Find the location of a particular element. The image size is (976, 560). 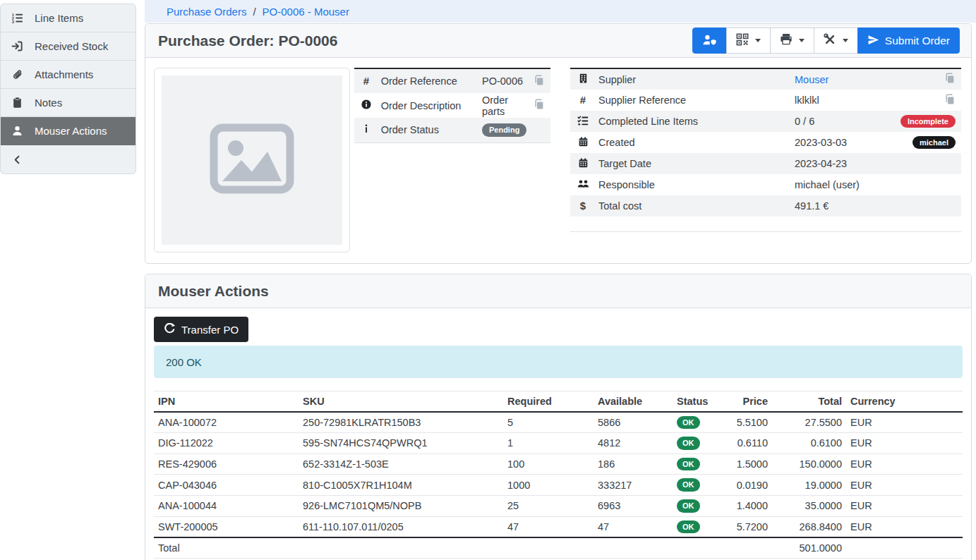

user-shield-icon is located at coordinates (710, 41).